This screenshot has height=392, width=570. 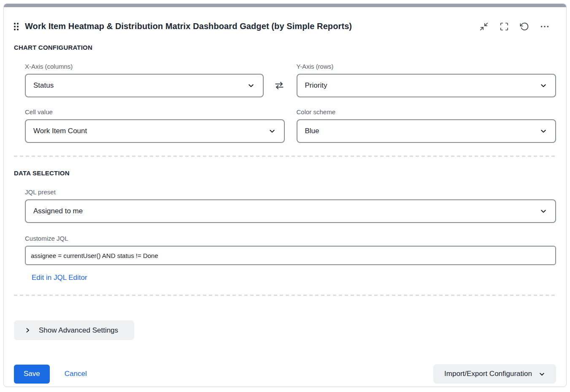 What do you see at coordinates (427, 112) in the screenshot?
I see `color-scheme-label: Color scheme` at bounding box center [427, 112].